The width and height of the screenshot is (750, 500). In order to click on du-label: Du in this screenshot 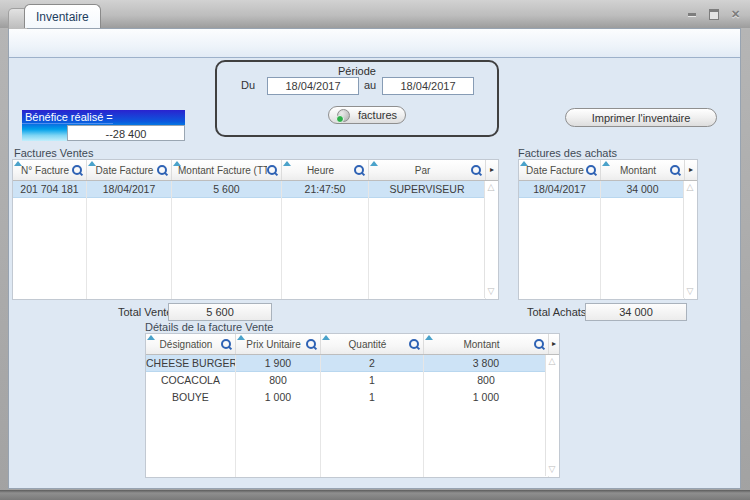, I will do `click(248, 85)`.